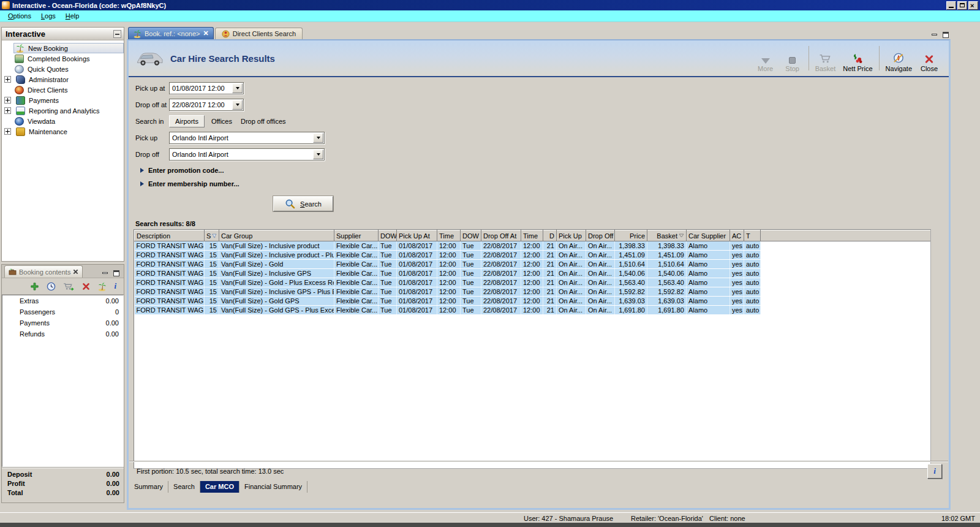  I want to click on col-supplier: Supplier, so click(356, 236).